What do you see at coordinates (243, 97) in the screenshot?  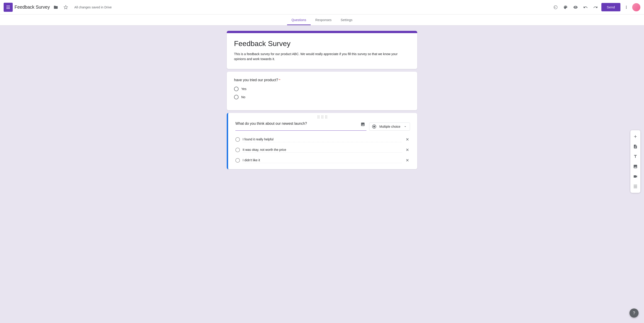 I see `option-label: No` at bounding box center [243, 97].